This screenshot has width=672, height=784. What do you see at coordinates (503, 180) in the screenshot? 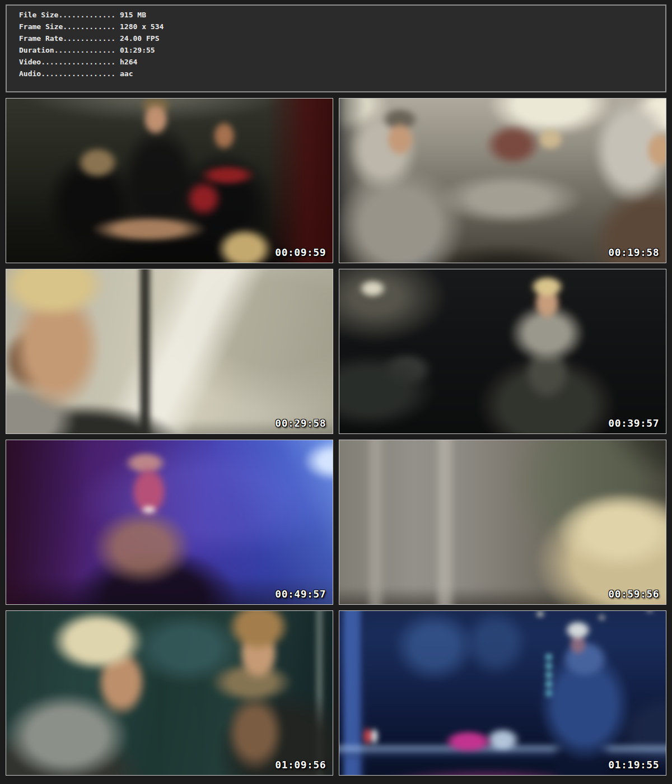
I see `screenshot-thumb-2: 00:19:58` at bounding box center [503, 180].